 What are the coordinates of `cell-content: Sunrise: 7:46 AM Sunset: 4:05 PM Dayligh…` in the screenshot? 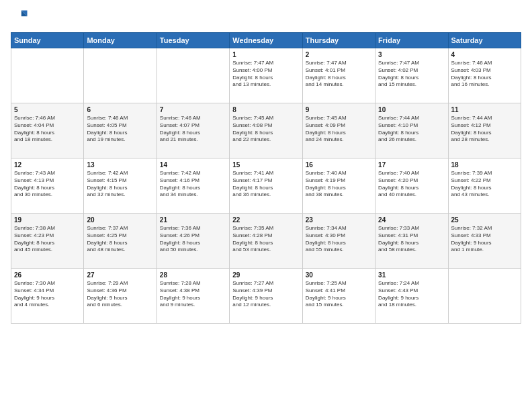 It's located at (120, 129).